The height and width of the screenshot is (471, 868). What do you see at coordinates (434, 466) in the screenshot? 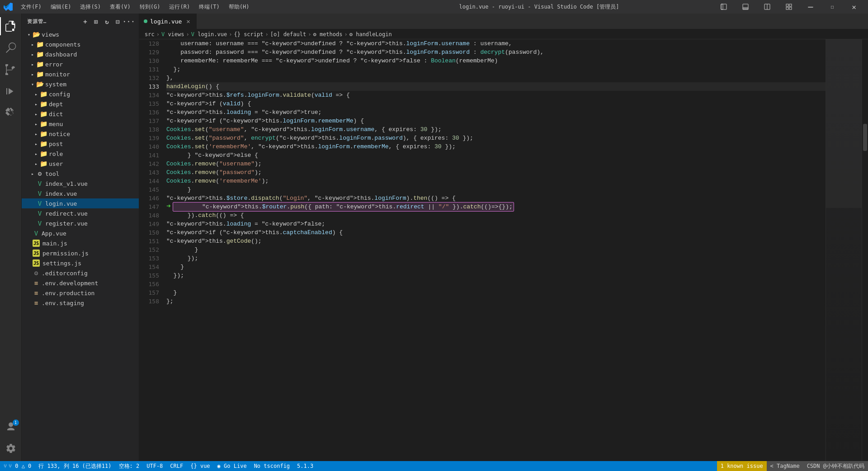
I see `status-bar: ⑂ ⑂ 0 △ 0 行 133, 列 16 (已选择11) 空格: 2 UTF-…` at bounding box center [434, 466].